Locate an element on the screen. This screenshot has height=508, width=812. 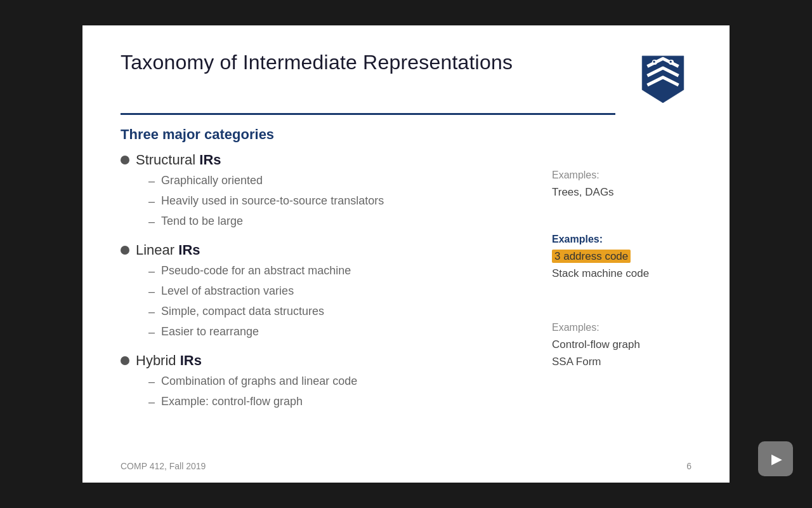
linear-examples-extra: Stack machine code is located at coordinates (600, 273).